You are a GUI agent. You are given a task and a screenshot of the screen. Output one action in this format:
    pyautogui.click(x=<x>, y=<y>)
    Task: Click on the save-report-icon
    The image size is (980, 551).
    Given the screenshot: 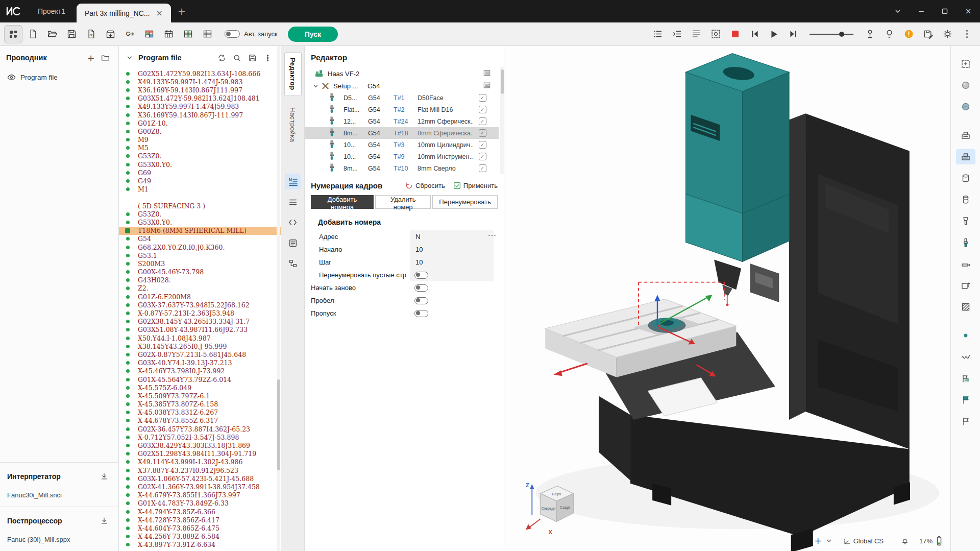 What is the action you would take?
    pyautogui.click(x=928, y=34)
    